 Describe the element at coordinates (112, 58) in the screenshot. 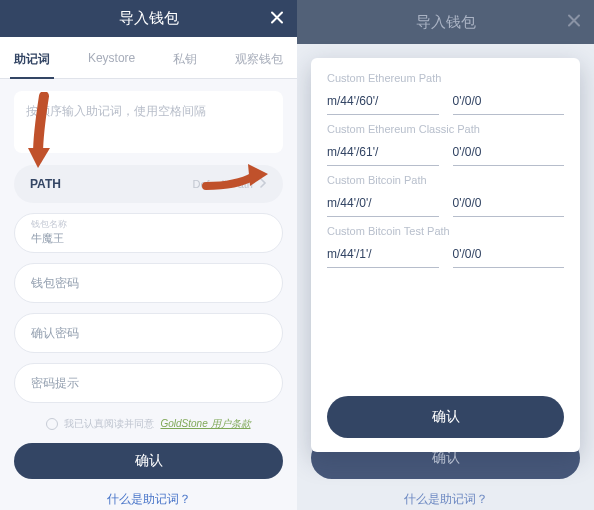

I see `tab-keystore: Keystore` at that location.